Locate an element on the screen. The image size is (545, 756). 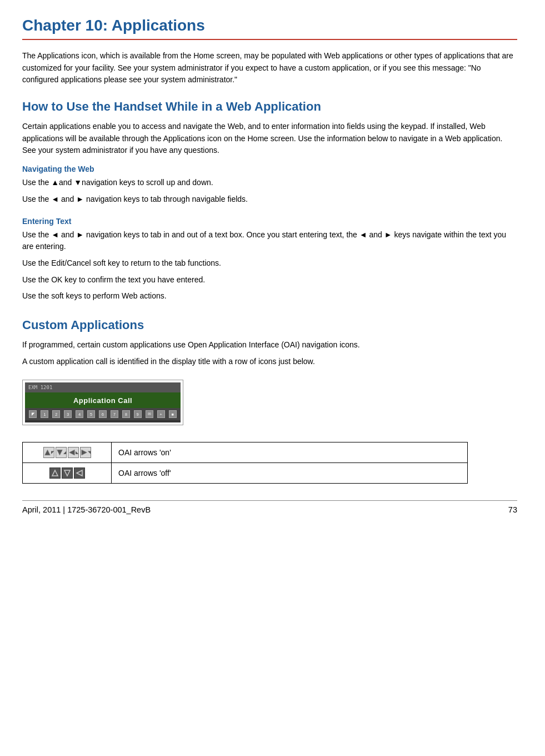
oai-bottom-icon-9: 8 is located at coordinates (126, 414).